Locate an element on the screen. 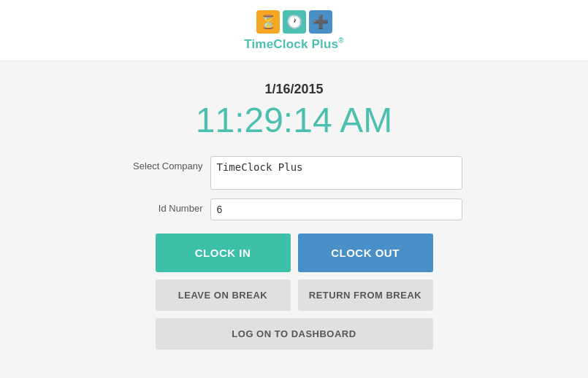 The image size is (588, 378). title-text: TimeClock Plus is located at coordinates (291, 44).